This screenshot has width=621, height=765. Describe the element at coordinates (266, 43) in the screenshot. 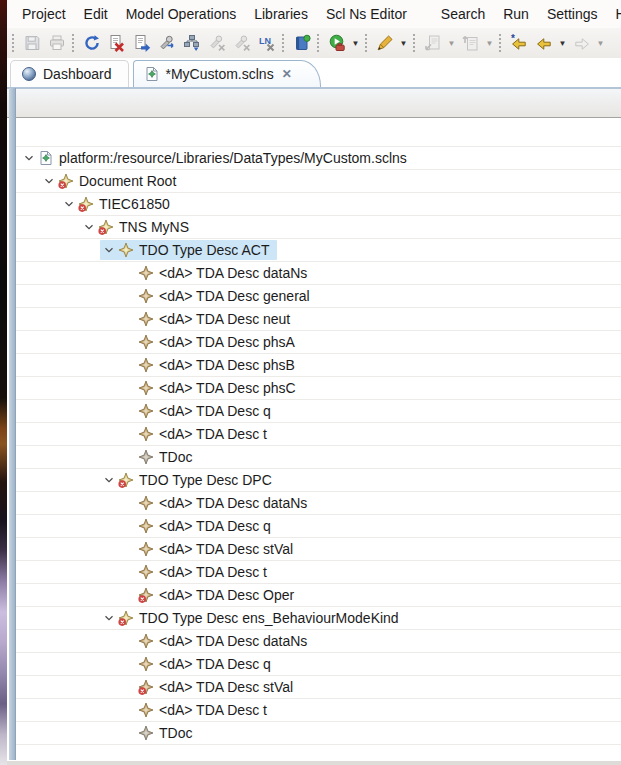

I see `ln-remove-button: LN` at that location.